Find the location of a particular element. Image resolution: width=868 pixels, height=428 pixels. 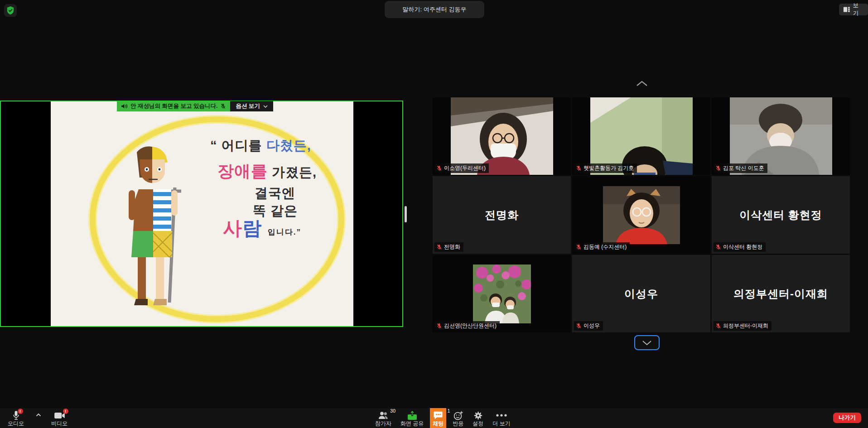

participant-label: 이삭센터 황현정 is located at coordinates (739, 247).